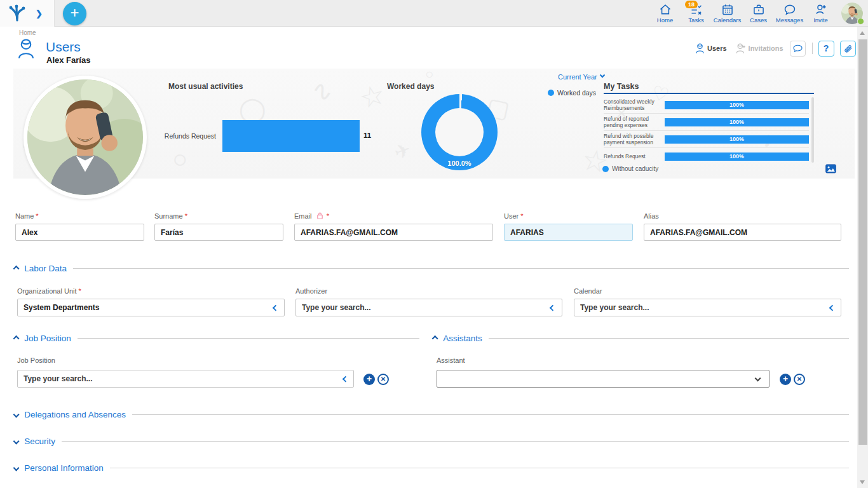  Describe the element at coordinates (171, 216) in the screenshot. I see `surname-label: Surname*` at that location.